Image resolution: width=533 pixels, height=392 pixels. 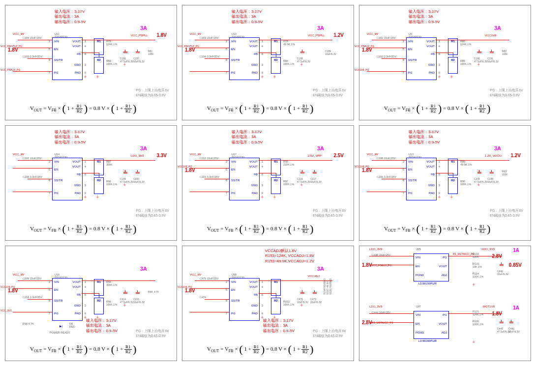 What do you see at coordinates (244, 59) in the screenshot?
I see `chip-U10: VIN2 EN5 SS/TR8 PG7 VOUT1 VOUT4 FB6 GND3…` at bounding box center [244, 59].